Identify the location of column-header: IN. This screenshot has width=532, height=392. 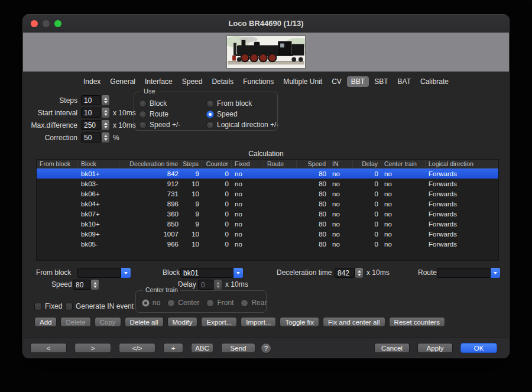
(341, 164).